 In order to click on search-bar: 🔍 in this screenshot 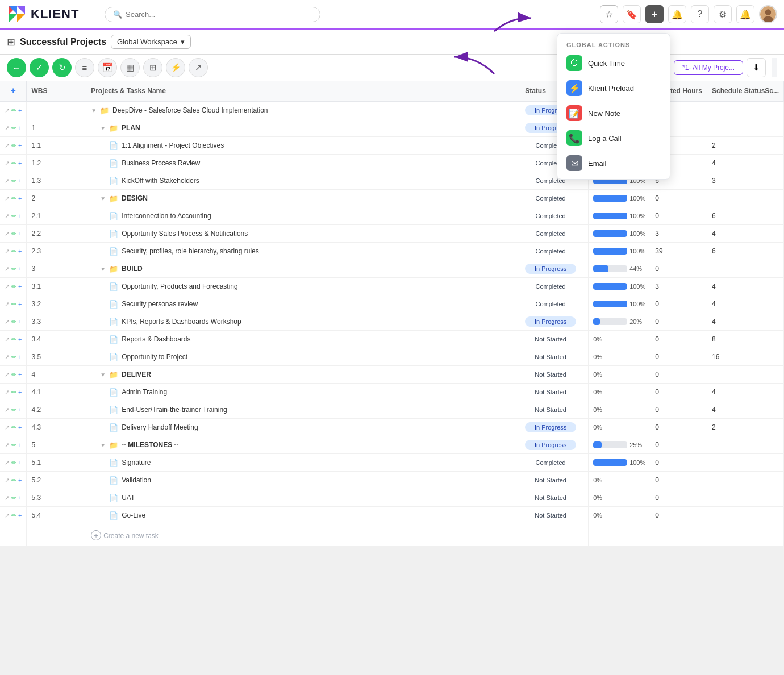, I will do `click(212, 15)`.